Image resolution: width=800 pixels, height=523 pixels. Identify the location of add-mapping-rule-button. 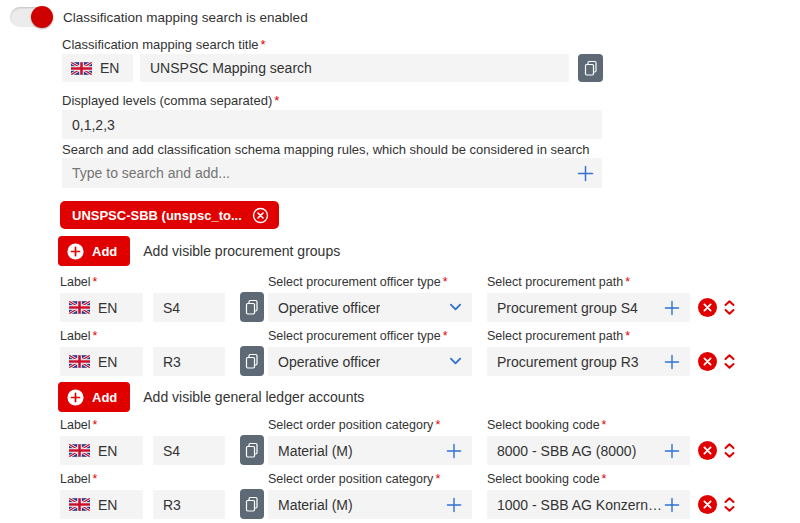
(586, 174).